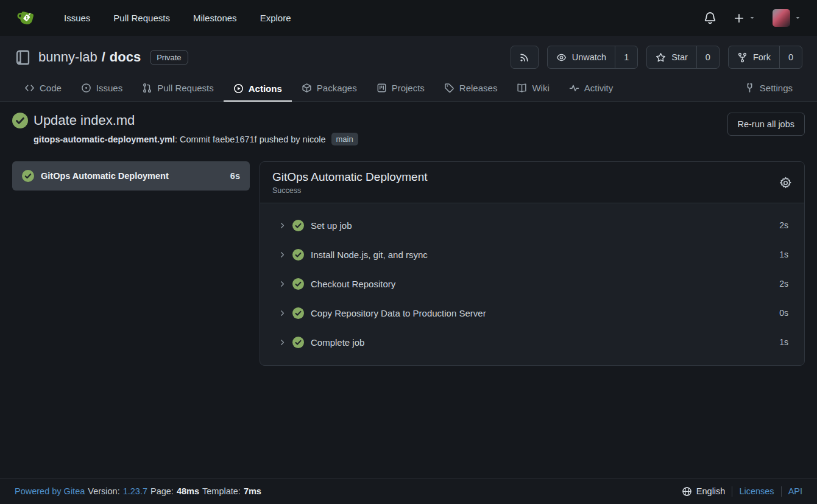 This screenshot has width=817, height=504. Describe the element at coordinates (408, 88) in the screenshot. I see `tab-label: Projects` at that location.